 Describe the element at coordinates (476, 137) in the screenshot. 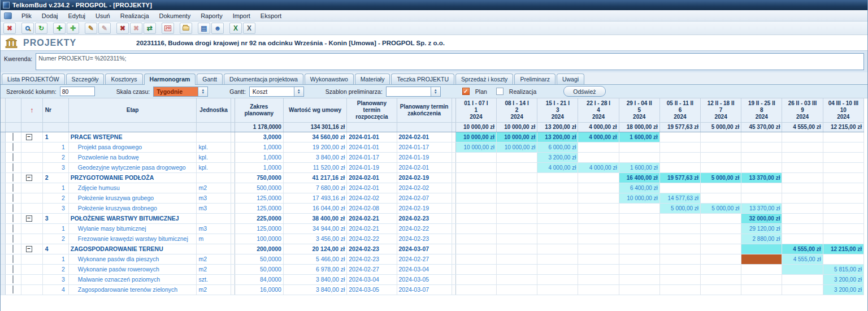

I see `gantt-cell: 10 000,00 zł` at that location.